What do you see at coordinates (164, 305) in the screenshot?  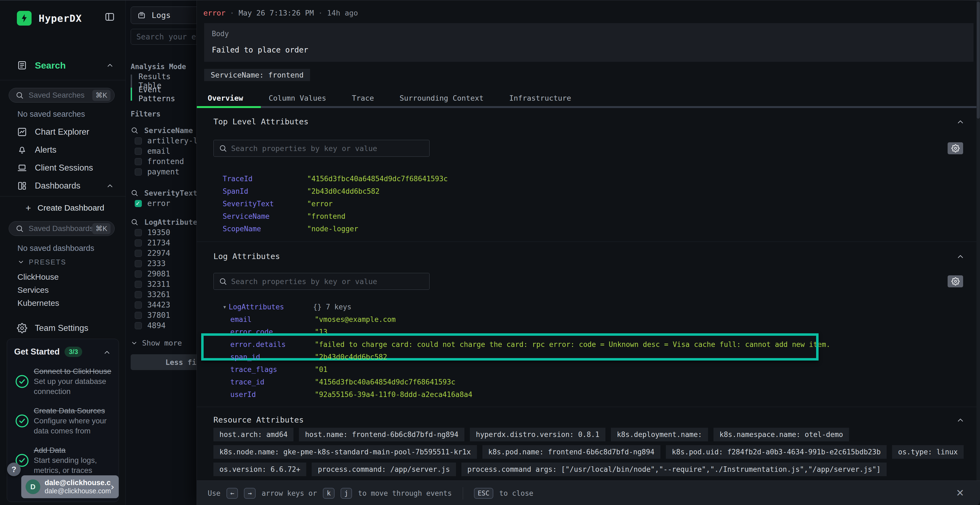 I see `filter-option: 34423` at bounding box center [164, 305].